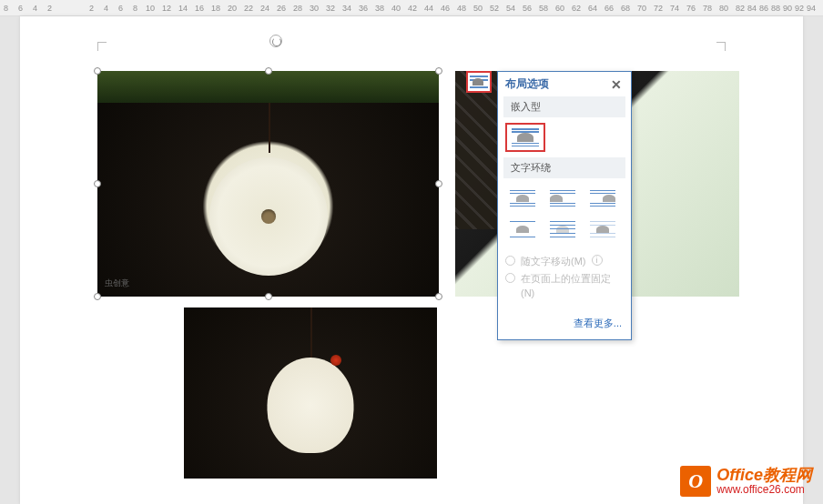 The height and width of the screenshot is (504, 823). I want to click on layout-options-button, so click(479, 82).